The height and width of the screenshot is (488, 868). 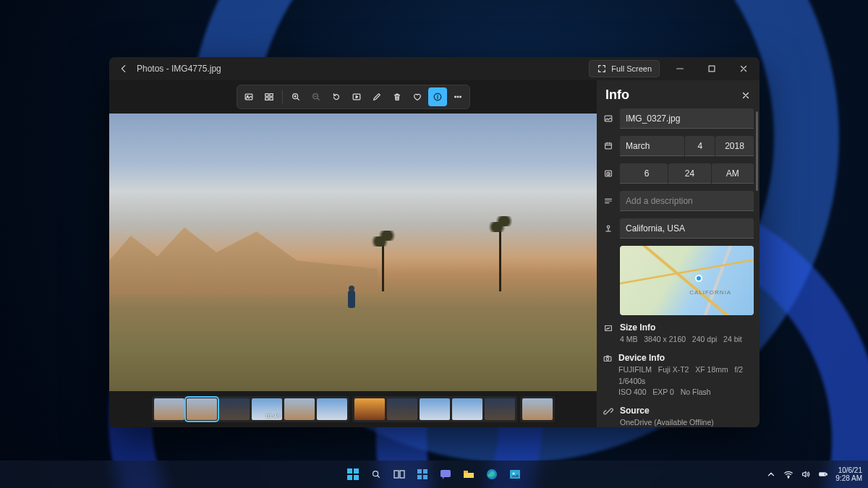 I want to click on time-hour-field: 6, so click(x=644, y=174).